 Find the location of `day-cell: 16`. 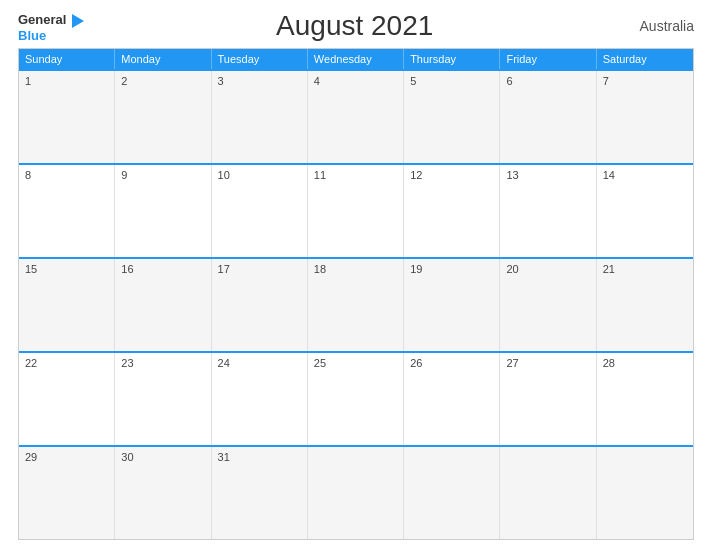

day-cell: 16 is located at coordinates (163, 305).